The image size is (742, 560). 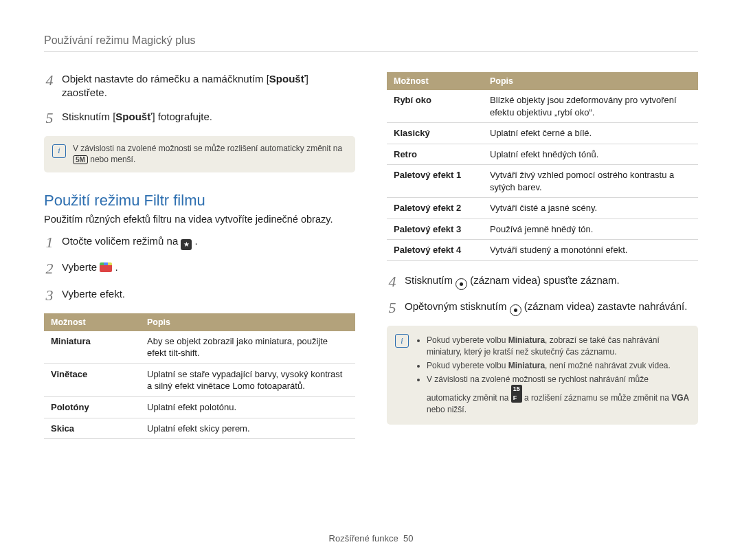 What do you see at coordinates (591, 133) in the screenshot?
I see `option-desc: Uplatní efekt černé a bílé.` at bounding box center [591, 133].